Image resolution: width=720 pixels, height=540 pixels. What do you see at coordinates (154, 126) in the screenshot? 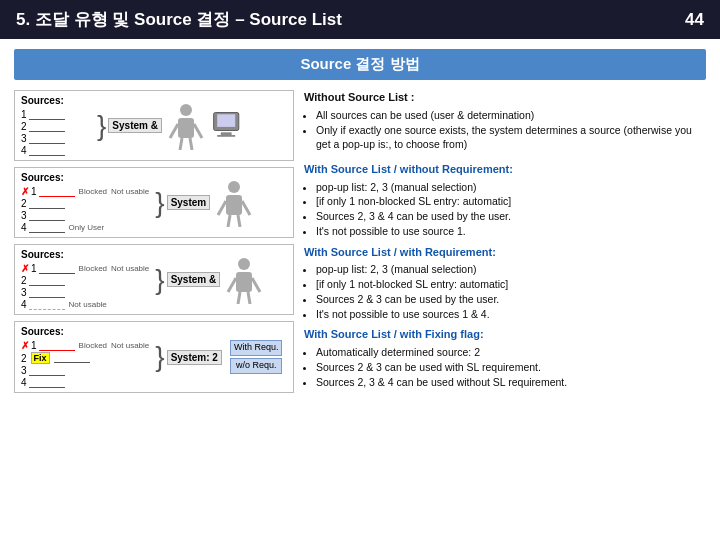
I see `diagram-1: Sources: 1 2 3 4 } System &` at bounding box center [154, 126].